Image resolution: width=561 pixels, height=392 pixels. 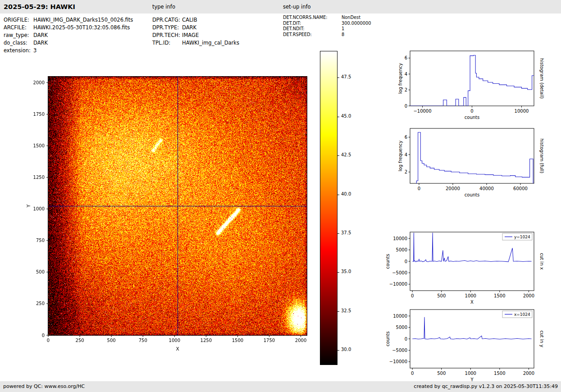 I want to click on meta-value: IMAGE, so click(x=190, y=35).